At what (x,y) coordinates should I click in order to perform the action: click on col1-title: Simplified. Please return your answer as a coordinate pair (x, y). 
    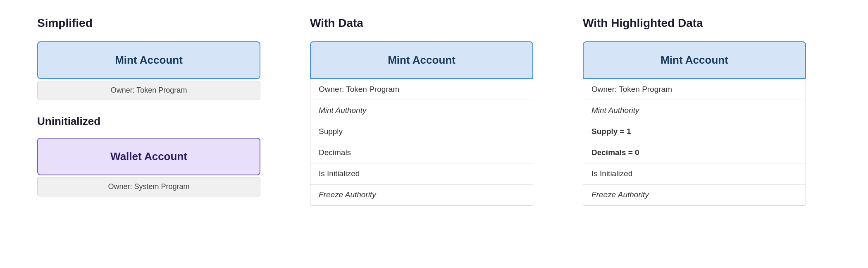
    Looking at the image, I should click on (161, 23).